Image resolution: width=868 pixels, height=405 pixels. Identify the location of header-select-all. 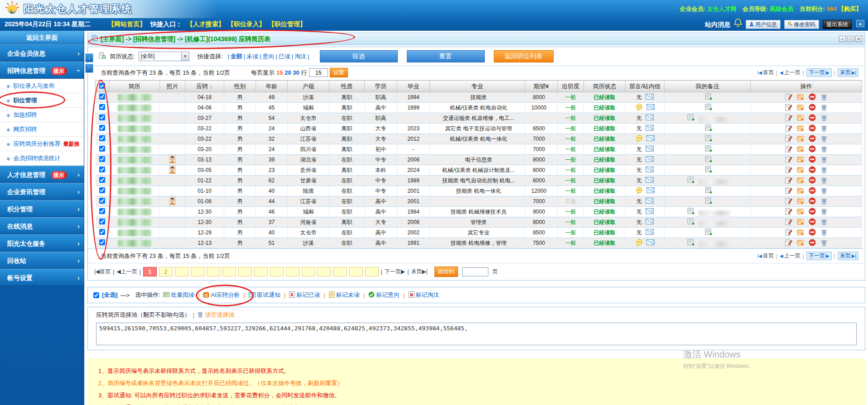
(102, 86).